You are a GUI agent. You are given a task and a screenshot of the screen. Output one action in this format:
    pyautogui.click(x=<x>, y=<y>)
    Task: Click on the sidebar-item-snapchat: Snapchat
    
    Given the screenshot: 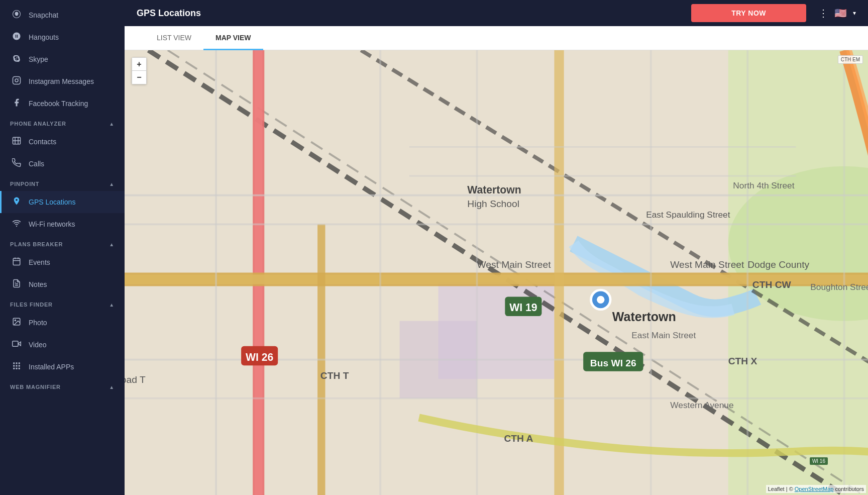 What is the action you would take?
    pyautogui.click(x=62, y=15)
    